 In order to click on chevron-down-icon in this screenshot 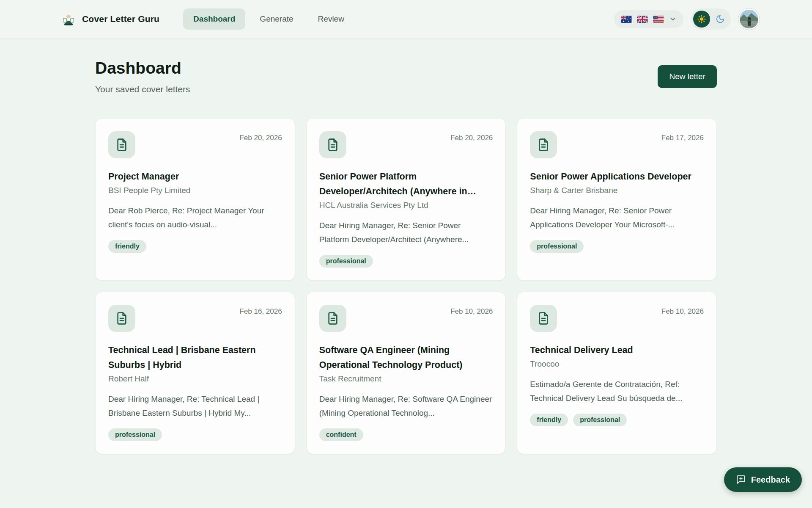, I will do `click(673, 19)`.